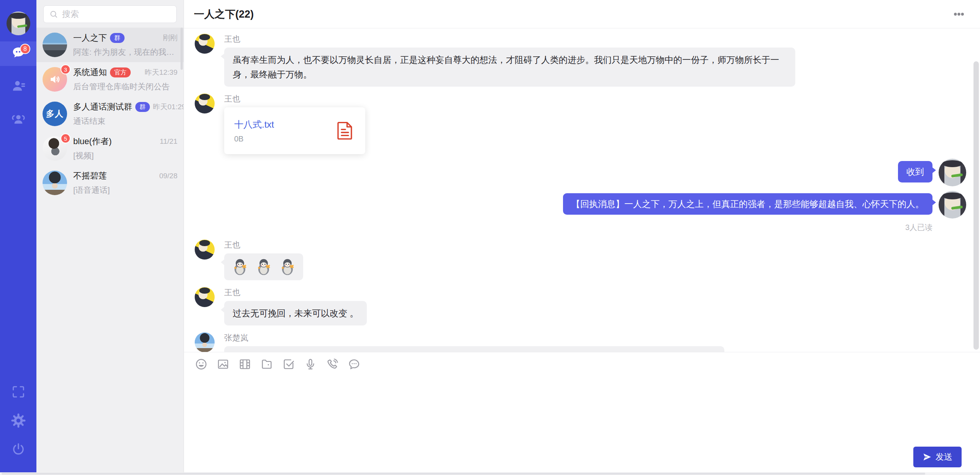  Describe the element at coordinates (18, 421) in the screenshot. I see `settings-button` at that location.